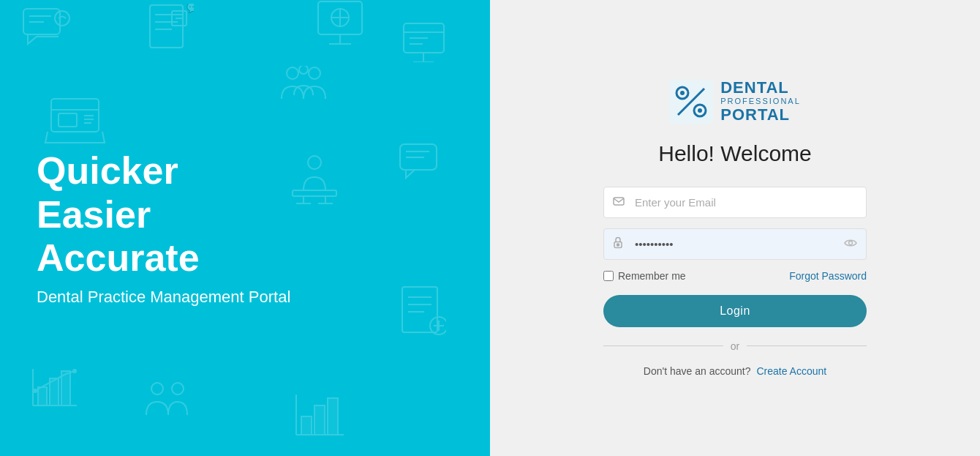  I want to click on email-input, so click(735, 202).